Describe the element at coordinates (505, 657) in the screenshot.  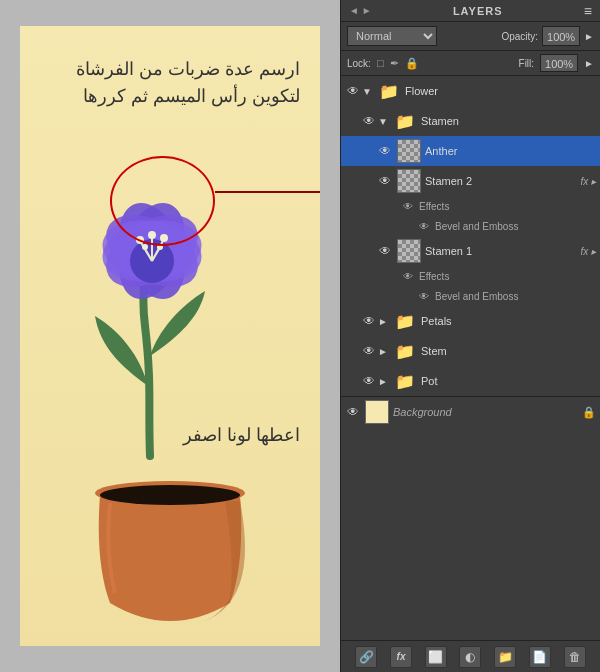
I see `group-button: 📁` at that location.